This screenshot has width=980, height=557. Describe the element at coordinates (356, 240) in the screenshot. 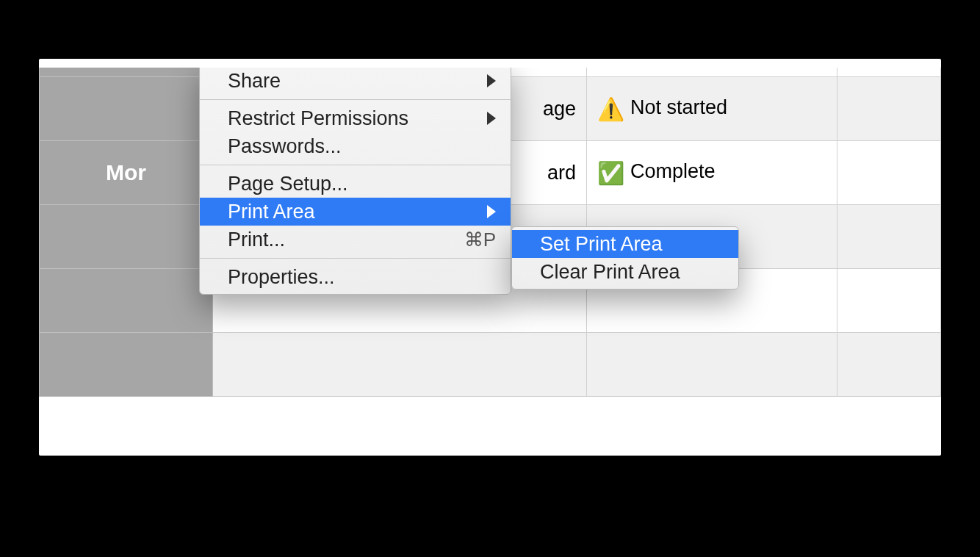

I see `menu-item-print: Print... ⌘P` at that location.